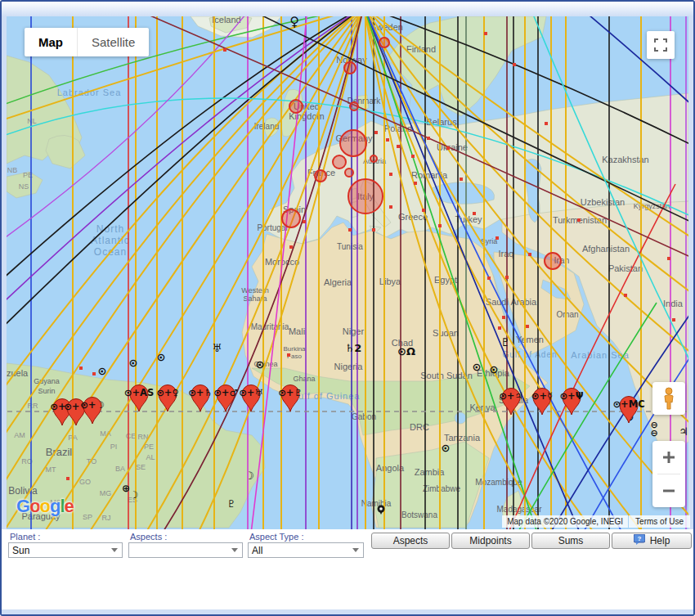 This screenshot has width=695, height=616. I want to click on planet-label: Planet :, so click(25, 537).